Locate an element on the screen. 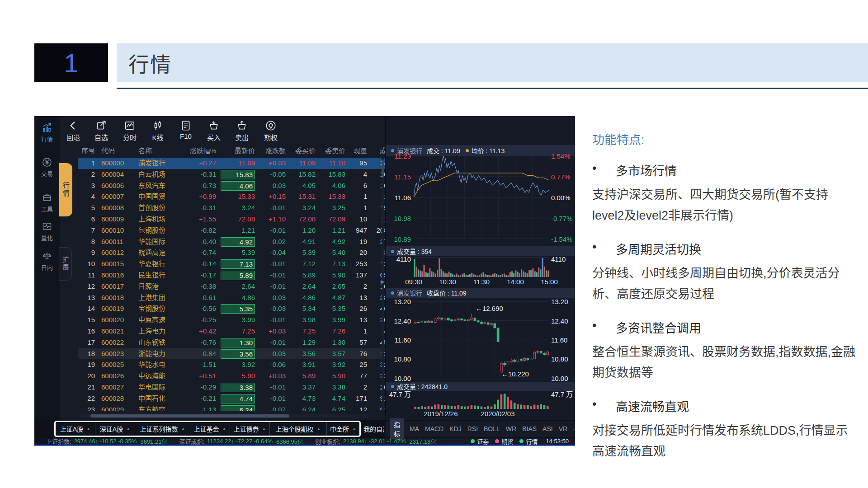  indicator-指标: 指标 is located at coordinates (397, 429).